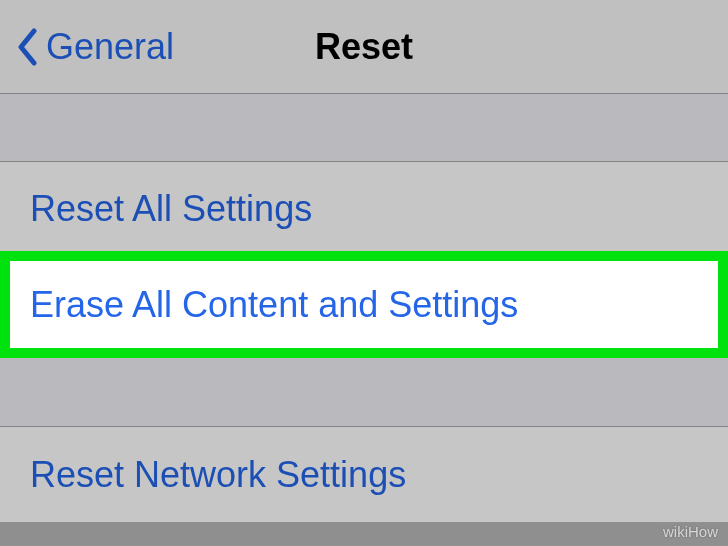 Image resolution: width=728 pixels, height=546 pixels. What do you see at coordinates (110, 47) in the screenshot?
I see `back-label: General` at bounding box center [110, 47].